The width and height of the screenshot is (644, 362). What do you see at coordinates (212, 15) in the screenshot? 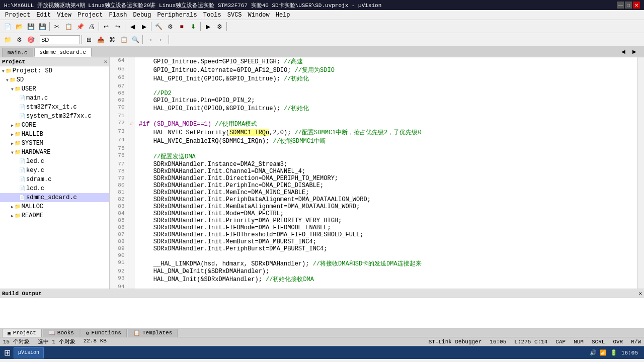
I see `menu-tools: Tools` at bounding box center [212, 15].